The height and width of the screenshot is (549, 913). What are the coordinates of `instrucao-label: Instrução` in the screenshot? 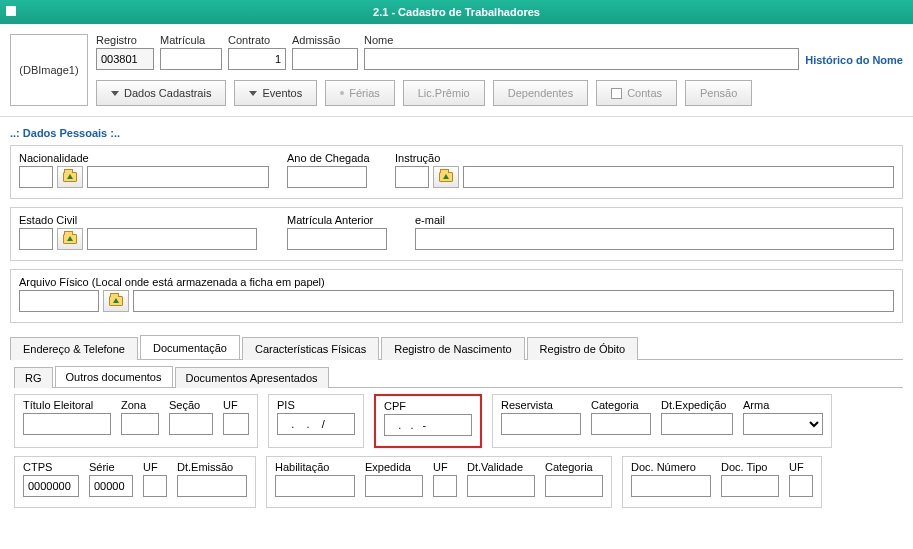 It's located at (644, 158).